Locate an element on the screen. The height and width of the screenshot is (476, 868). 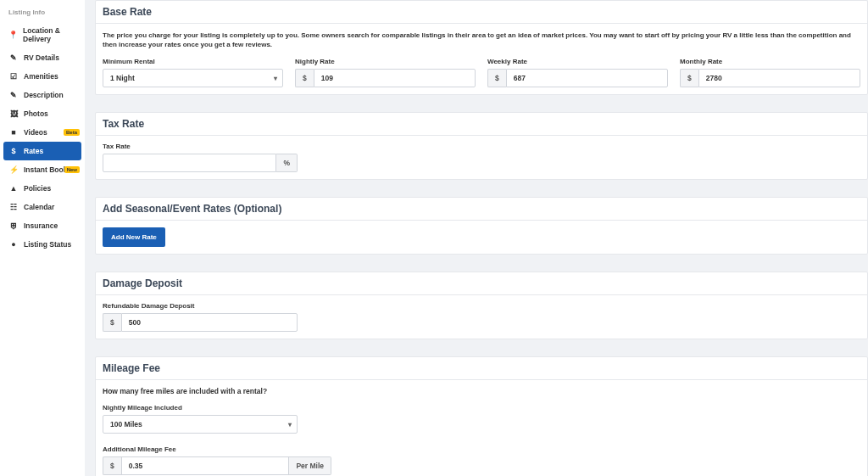
sidebar-item-policies: ▲ Policies is located at coordinates (42, 188).